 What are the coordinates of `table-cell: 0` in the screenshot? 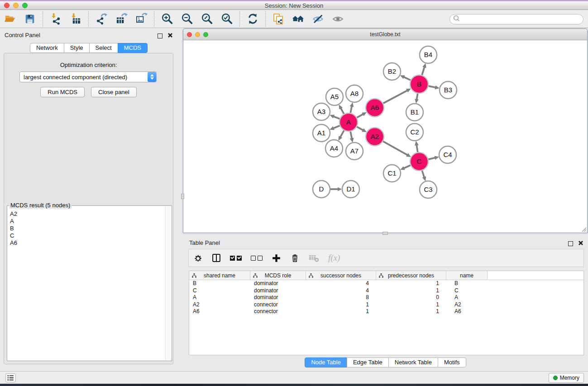 It's located at (411, 298).